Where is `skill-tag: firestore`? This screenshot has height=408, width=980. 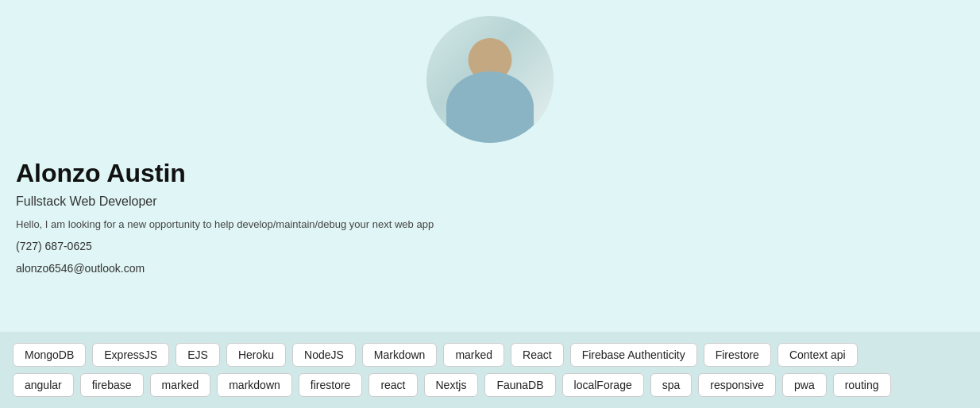 skill-tag: firestore is located at coordinates (330, 385).